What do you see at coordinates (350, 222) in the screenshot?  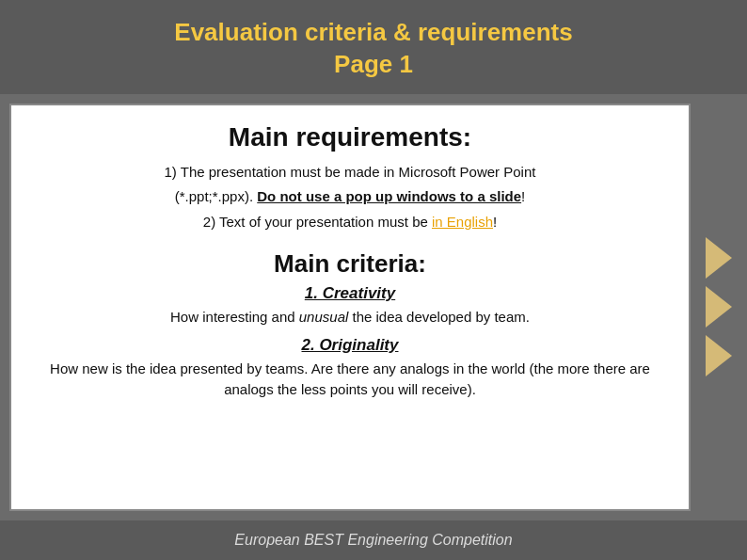 I see `req2-text: 2) Text of your presentation must be in …` at bounding box center [350, 222].